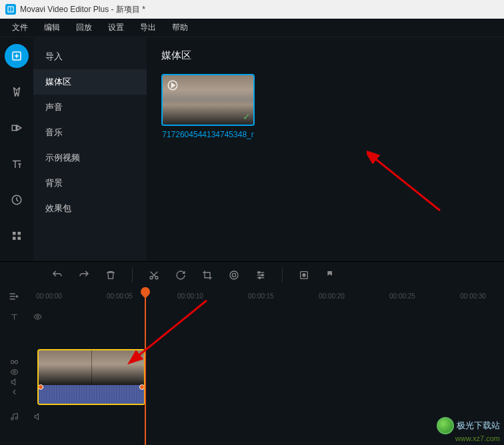 The height and width of the screenshot is (445, 504). Describe the element at coordinates (49, 296) in the screenshot. I see `time-mark: 00:00:00` at that location.